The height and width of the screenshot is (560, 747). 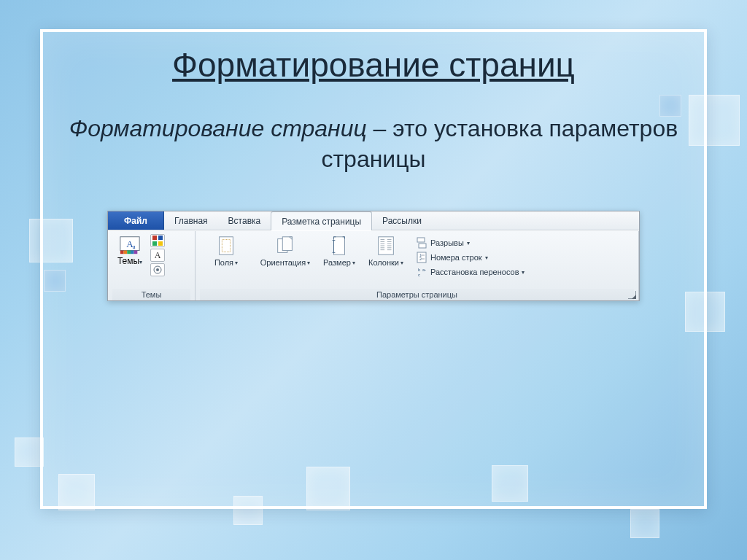 I want to click on svg-text: a-, so click(x=425, y=270).